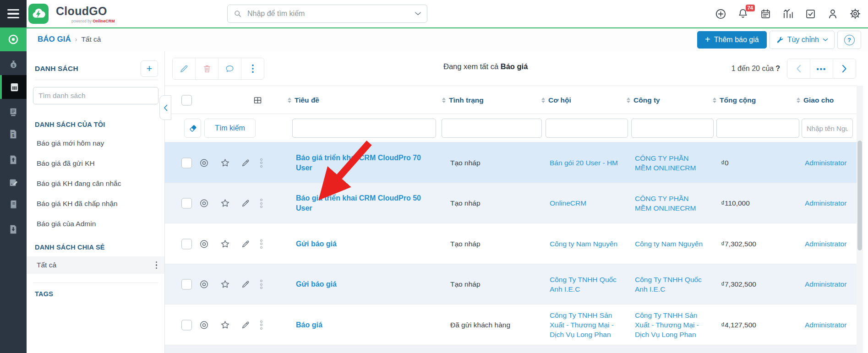  I want to click on add-quote-button: + Thêm báo giá, so click(732, 40).